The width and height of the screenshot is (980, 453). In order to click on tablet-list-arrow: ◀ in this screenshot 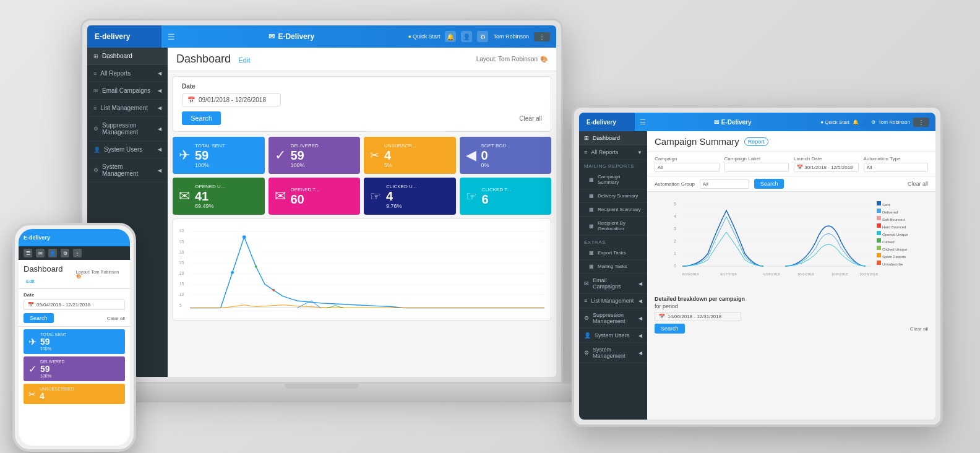, I will do `click(640, 301)`.